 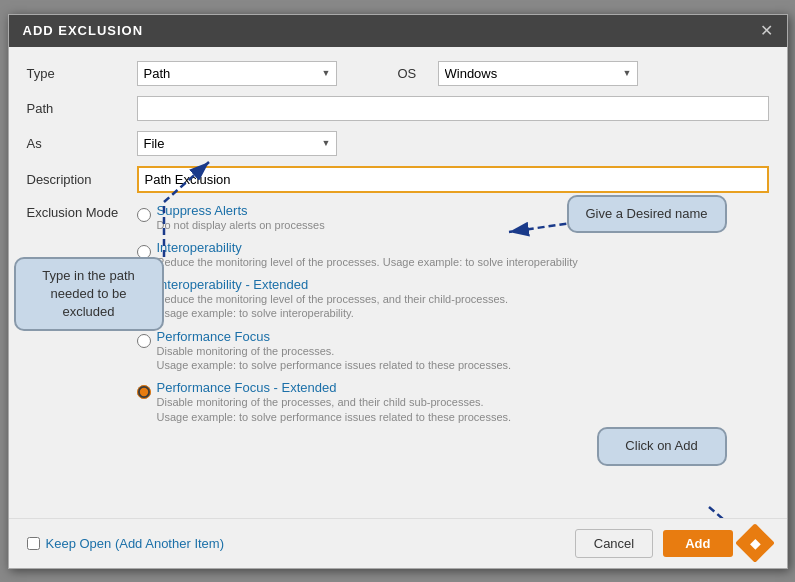 I want to click on as-label: As, so click(x=82, y=144).